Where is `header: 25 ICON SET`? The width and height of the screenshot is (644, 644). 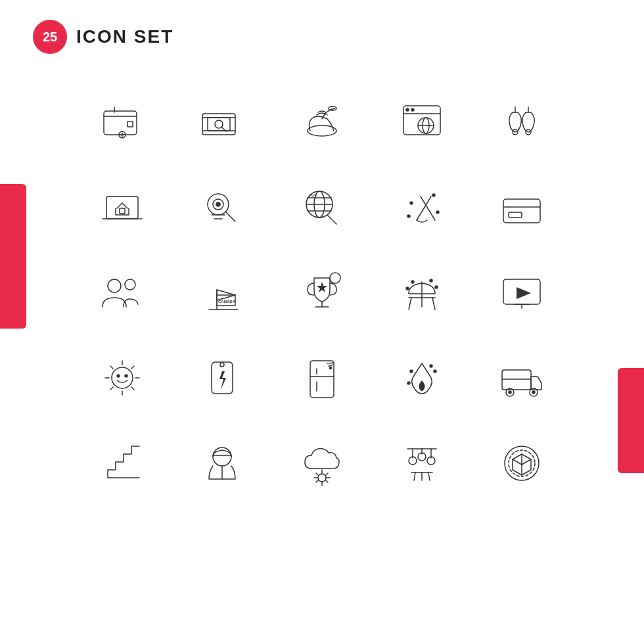
header: 25 ICON SET is located at coordinates (103, 37).